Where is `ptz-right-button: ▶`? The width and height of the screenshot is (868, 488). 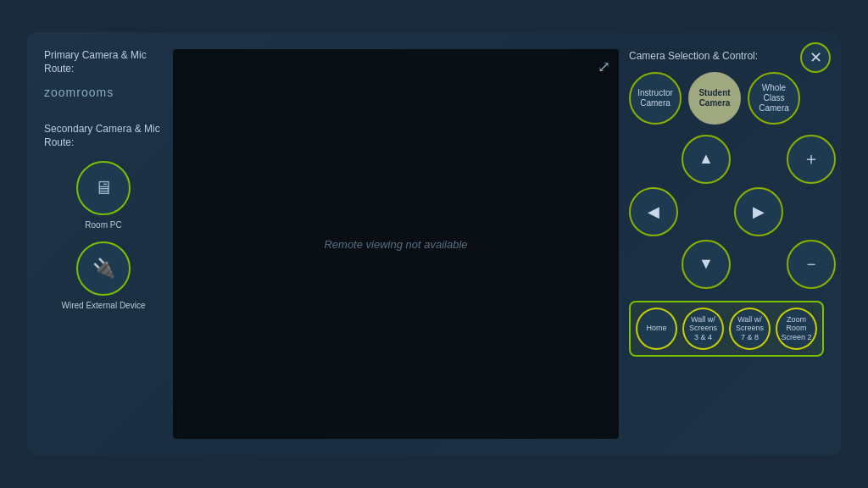
ptz-right-button: ▶ is located at coordinates (759, 212).